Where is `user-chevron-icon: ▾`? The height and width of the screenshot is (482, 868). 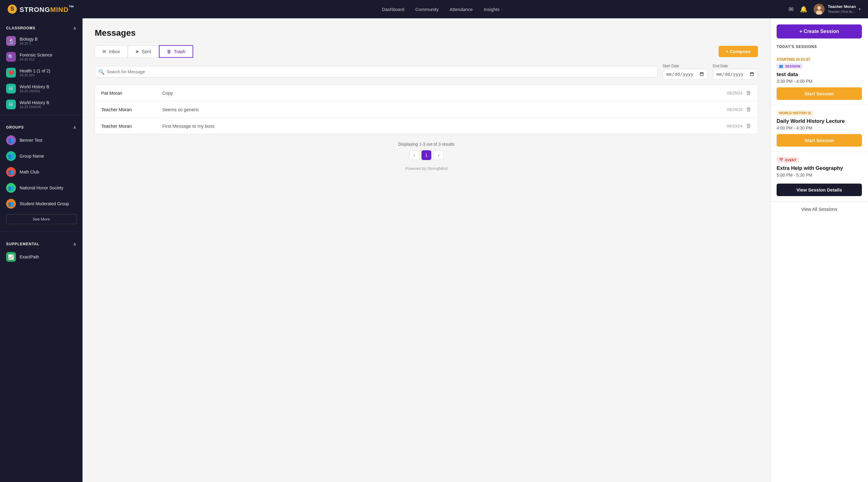
user-chevron-icon: ▾ is located at coordinates (860, 9).